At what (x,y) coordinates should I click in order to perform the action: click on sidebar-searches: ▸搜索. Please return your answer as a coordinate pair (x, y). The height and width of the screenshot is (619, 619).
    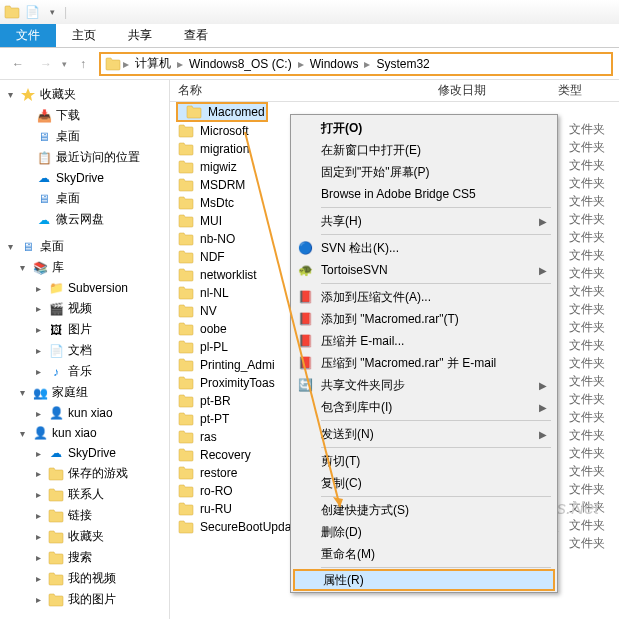
    Looking at the image, I should click on (84, 558).